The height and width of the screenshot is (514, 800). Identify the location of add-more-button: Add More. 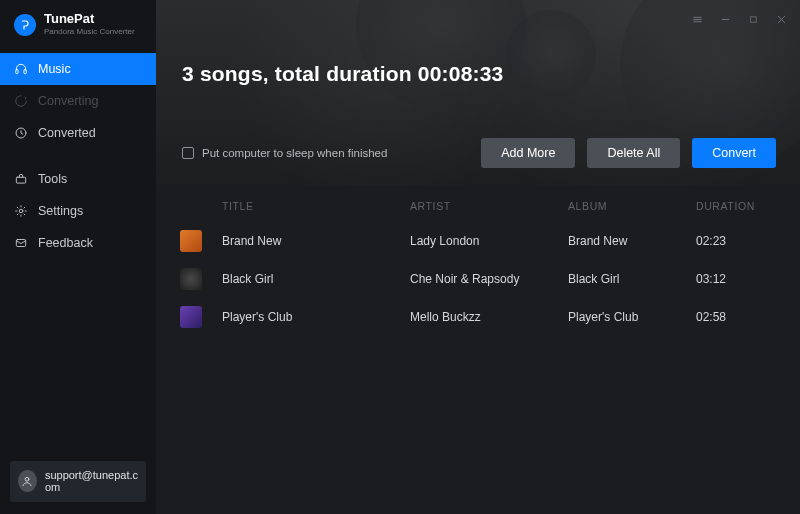
(528, 153).